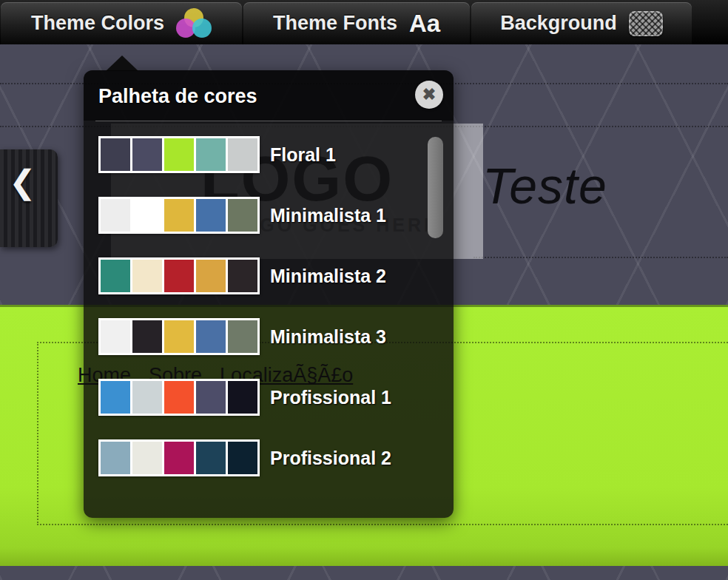 This screenshot has height=580, width=728. I want to click on panel-title: Palheta de cores, so click(178, 96).